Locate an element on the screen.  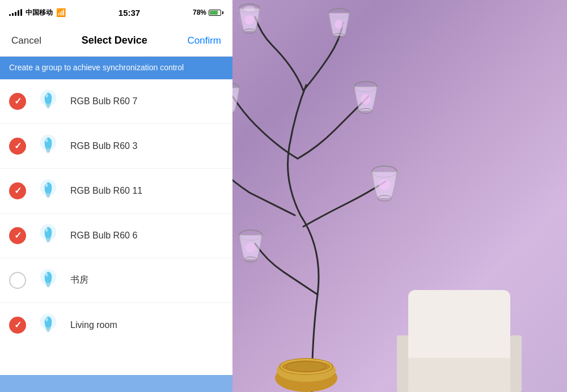
list-item: ✓ RGB Bulb R60 7 is located at coordinates (116, 102).